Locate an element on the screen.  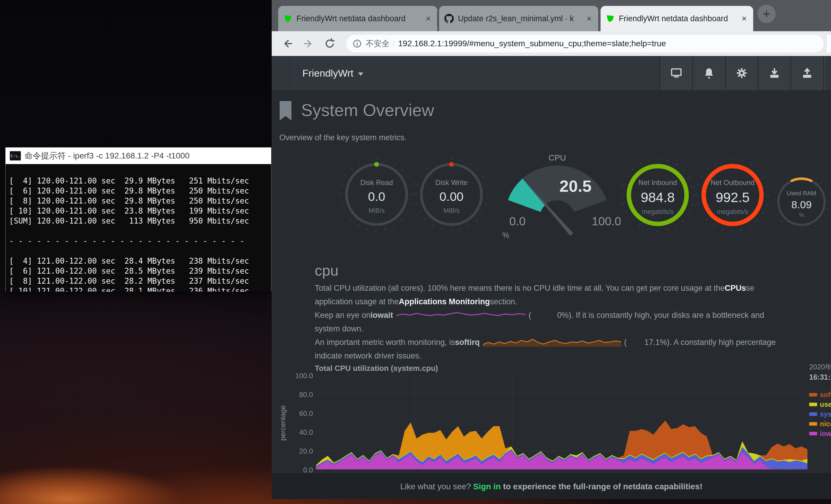
svg-text: 984.8 is located at coordinates (658, 198).